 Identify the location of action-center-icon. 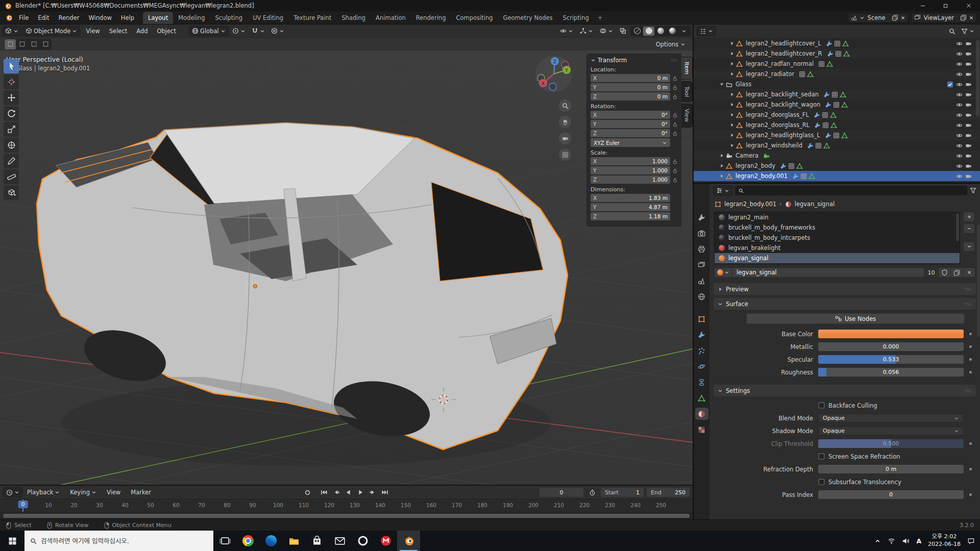
(971, 541).